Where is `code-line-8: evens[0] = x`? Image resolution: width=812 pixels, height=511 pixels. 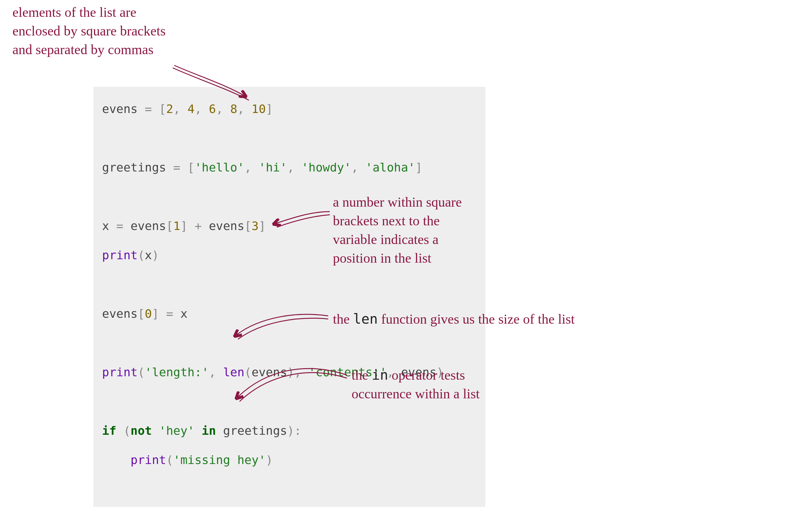 code-line-8: evens[0] = x is located at coordinates (145, 314).